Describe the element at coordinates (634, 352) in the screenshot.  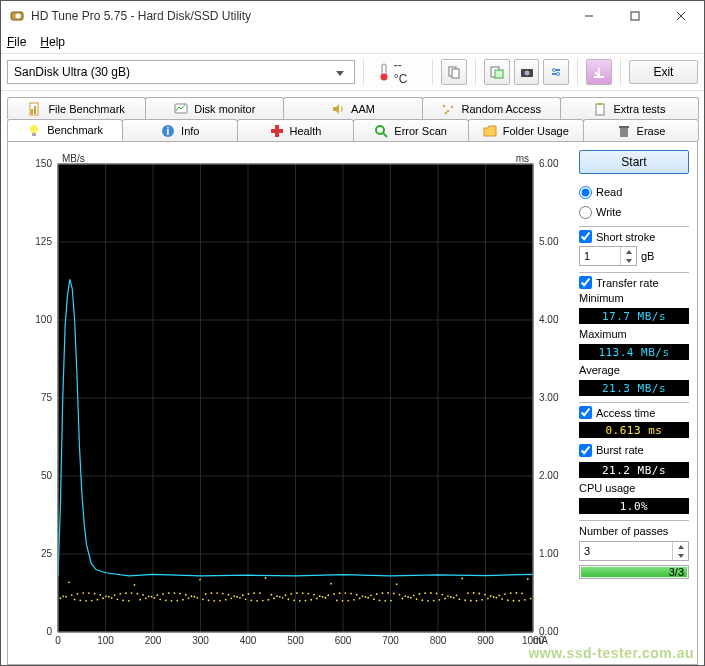
I see `maximum-value: 113.4 MB/s` at that location.